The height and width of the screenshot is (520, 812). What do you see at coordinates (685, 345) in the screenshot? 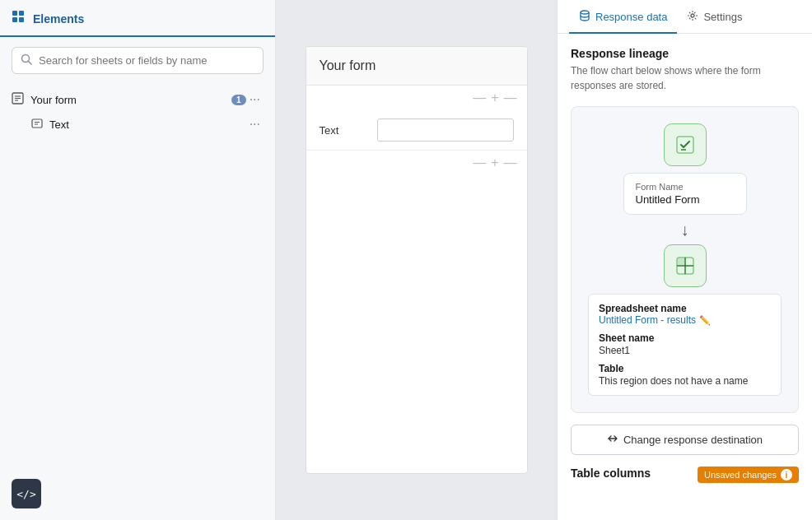
I see `spreadsheet-details: Spreadsheet name Untitled Form - results…` at bounding box center [685, 345].